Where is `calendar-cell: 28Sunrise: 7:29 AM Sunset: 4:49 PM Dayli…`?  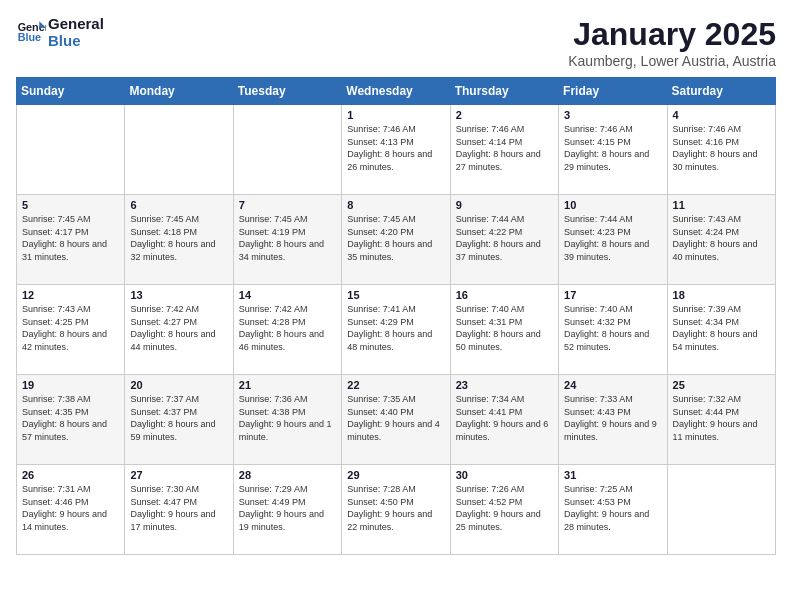 calendar-cell: 28Sunrise: 7:29 AM Sunset: 4:49 PM Dayli… is located at coordinates (287, 510).